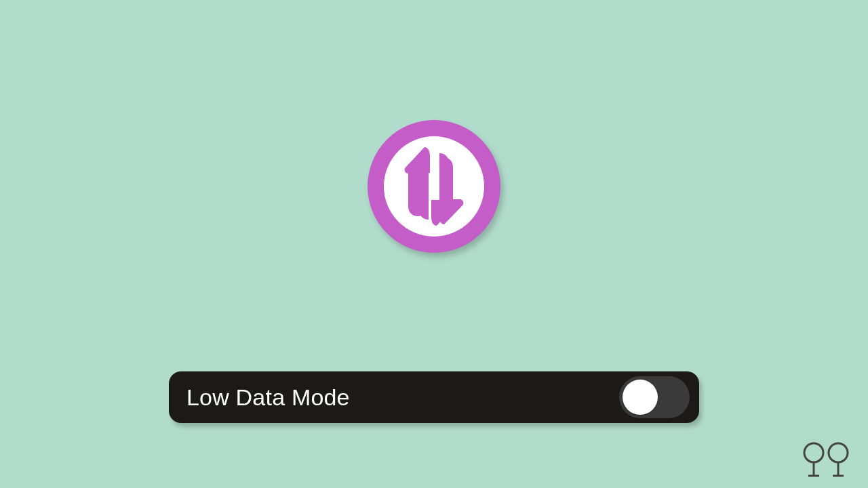 The image size is (868, 488). What do you see at coordinates (269, 397) in the screenshot?
I see `low-data-mode-label: Low Data Mode` at bounding box center [269, 397].